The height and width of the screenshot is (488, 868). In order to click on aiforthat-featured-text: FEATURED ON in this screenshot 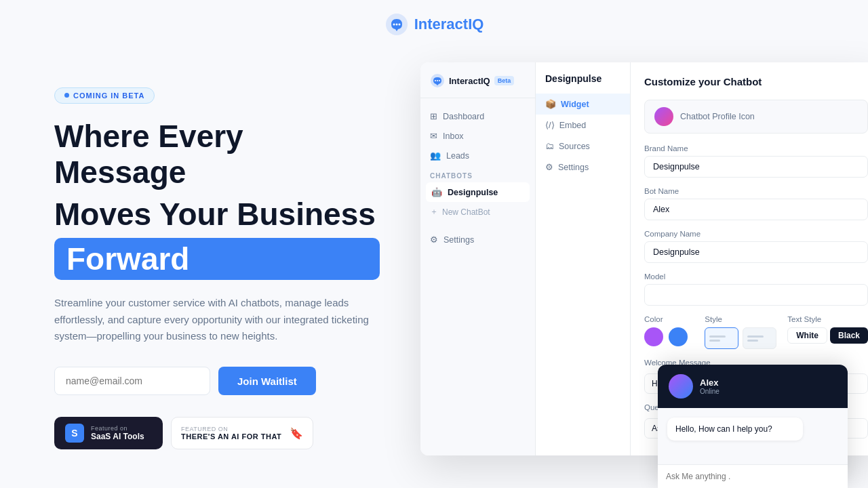, I will do `click(231, 429)`.